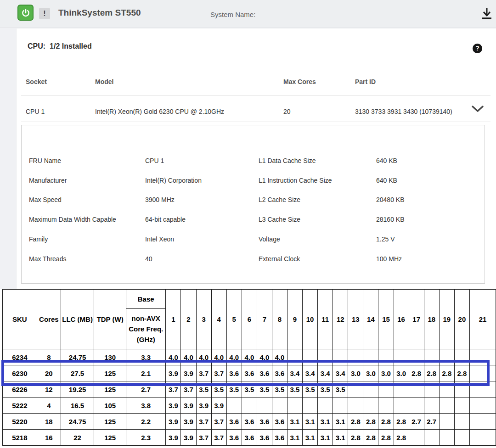 The image size is (496, 448). What do you see at coordinates (45, 200) in the screenshot?
I see `detail-label: Max Speed` at bounding box center [45, 200].